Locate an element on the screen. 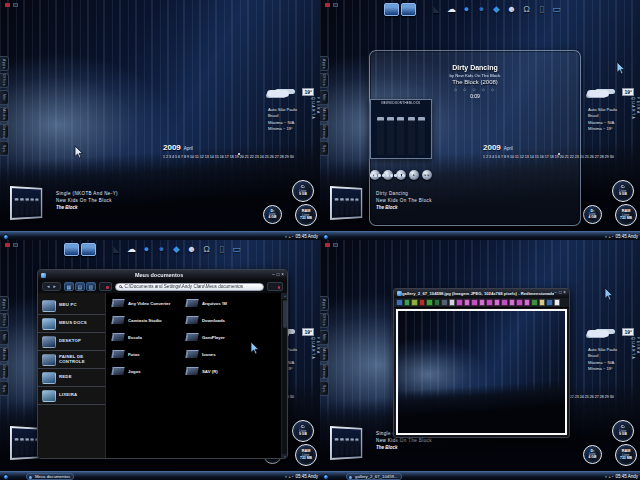 This screenshot has height=480, width=640. vertical-scrollbar: ▲ ▼ is located at coordinates (284, 376).